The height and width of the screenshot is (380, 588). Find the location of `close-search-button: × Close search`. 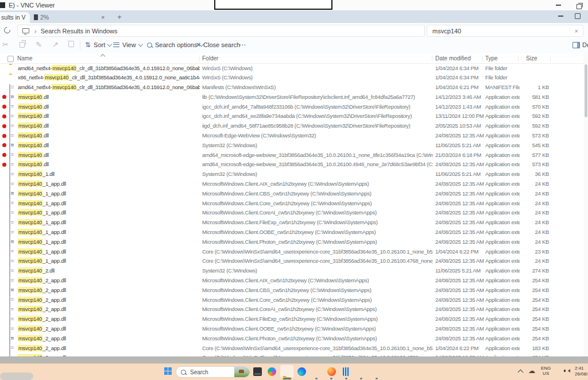

close-search-button: × Close search is located at coordinates (218, 45).